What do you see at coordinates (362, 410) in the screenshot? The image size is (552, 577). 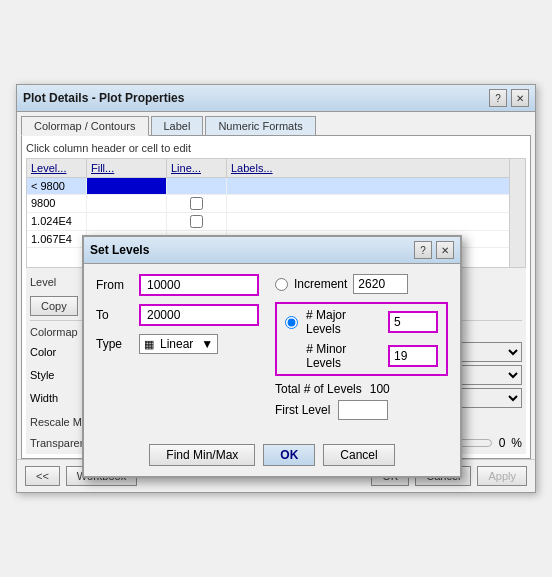 I see `first-level-row: First Level` at bounding box center [362, 410].